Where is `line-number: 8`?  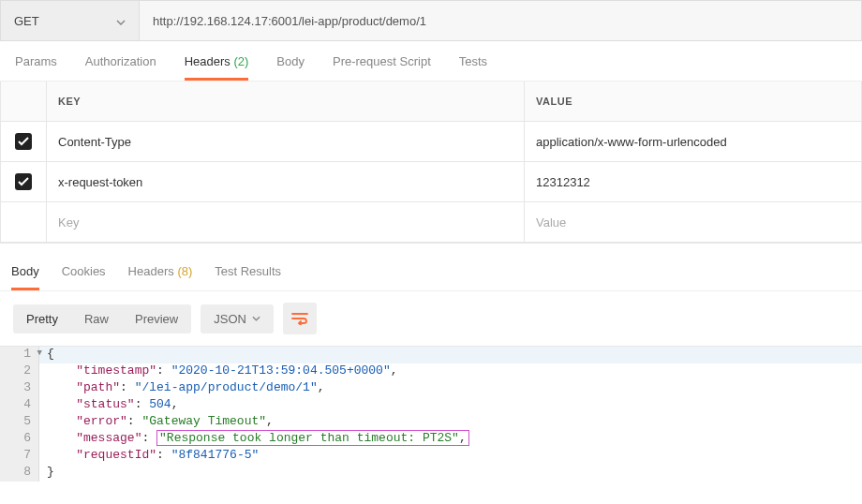 line-number: 8 is located at coordinates (20, 473).